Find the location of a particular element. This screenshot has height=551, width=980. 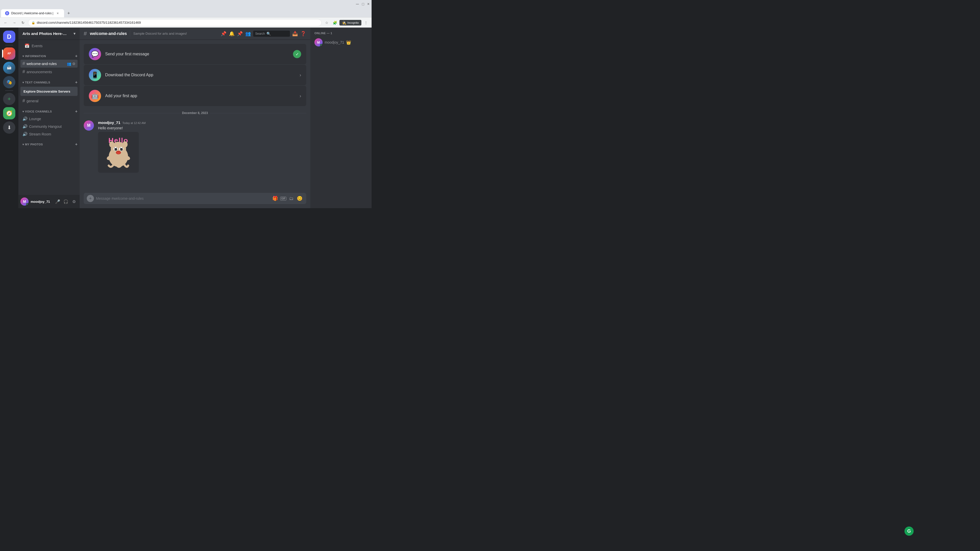

chat-input-area: + Message #welcome-and-rules 🎁 GIF 🗂 😊 G is located at coordinates (195, 200).